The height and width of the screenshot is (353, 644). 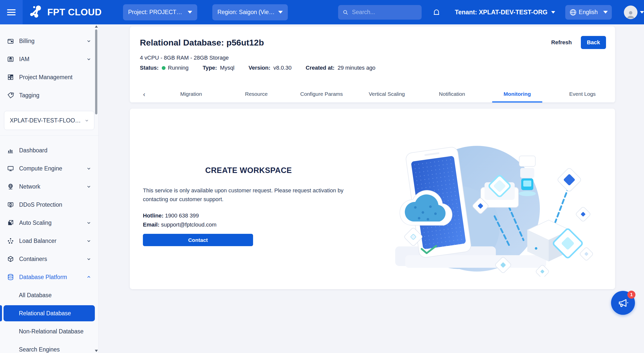 I want to click on tenant-dropdown: Tenant: XPLAT-DEV-TEST-ORG, so click(x=505, y=12).